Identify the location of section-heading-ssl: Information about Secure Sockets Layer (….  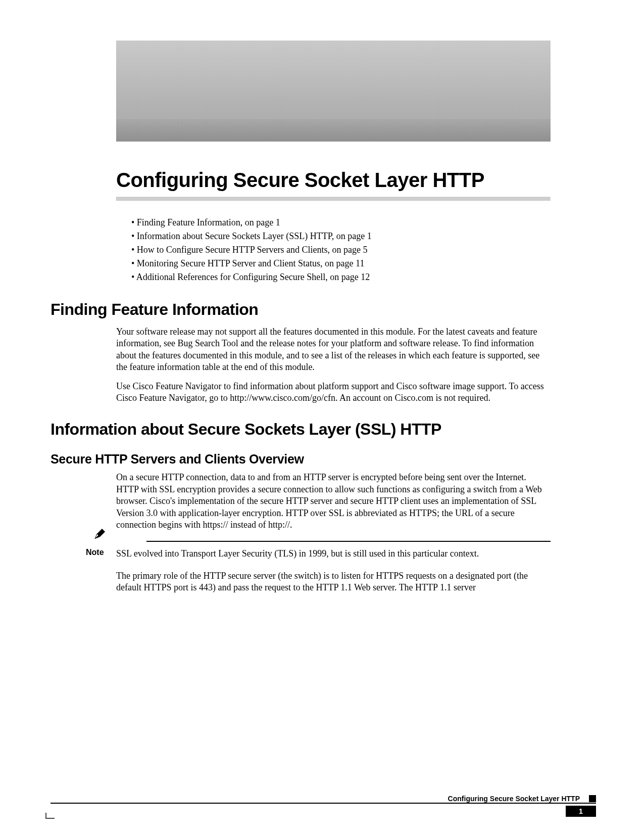
(323, 430).